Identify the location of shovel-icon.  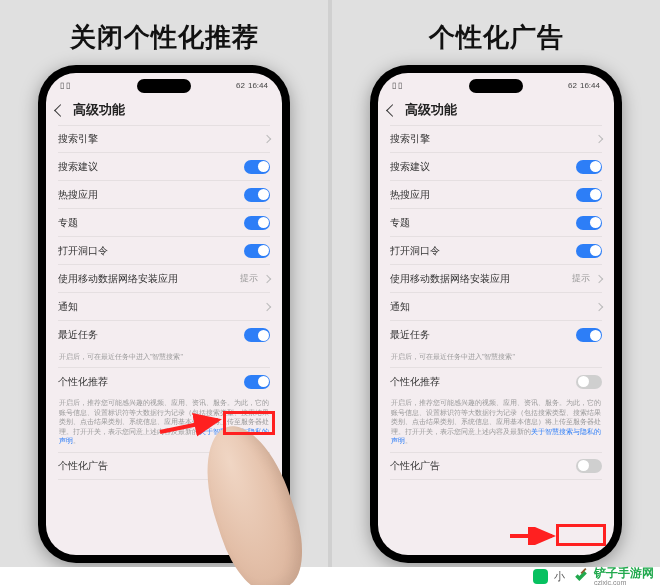
(581, 576).